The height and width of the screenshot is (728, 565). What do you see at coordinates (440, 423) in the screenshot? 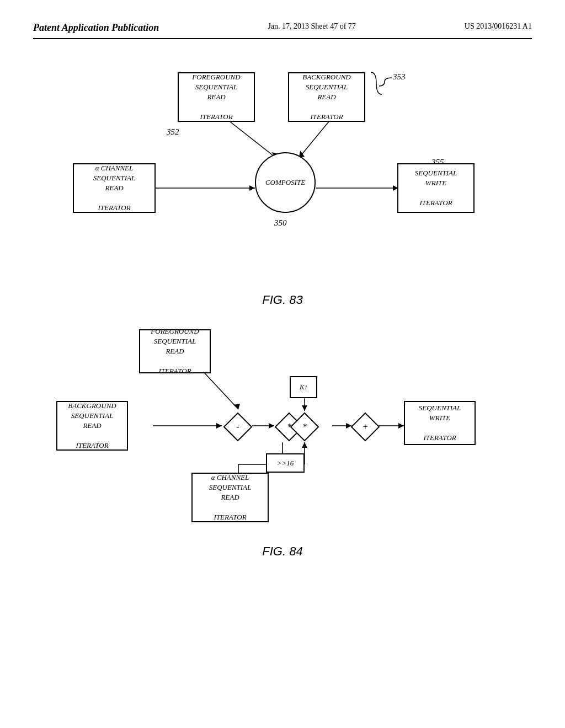
I see `seq-write-84: SEQUENTIALWRITEITERATOR` at bounding box center [440, 423].